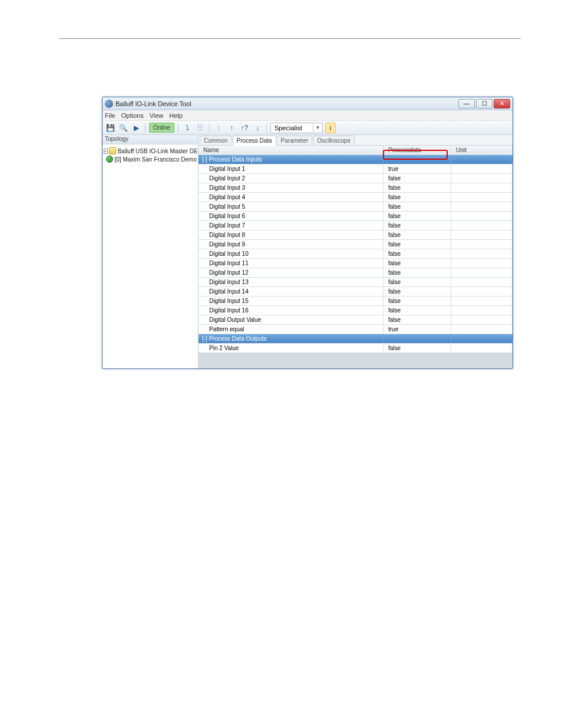  Describe the element at coordinates (291, 187) in the screenshot. I see `cell-name: Digital Input 3` at that location.